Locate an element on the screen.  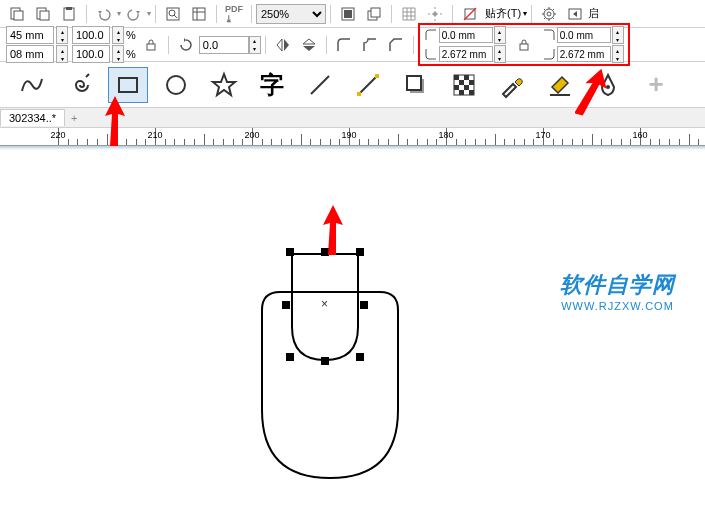
horizontal-ruler: 220210200190180170160 is located at coordinates (352, 137).